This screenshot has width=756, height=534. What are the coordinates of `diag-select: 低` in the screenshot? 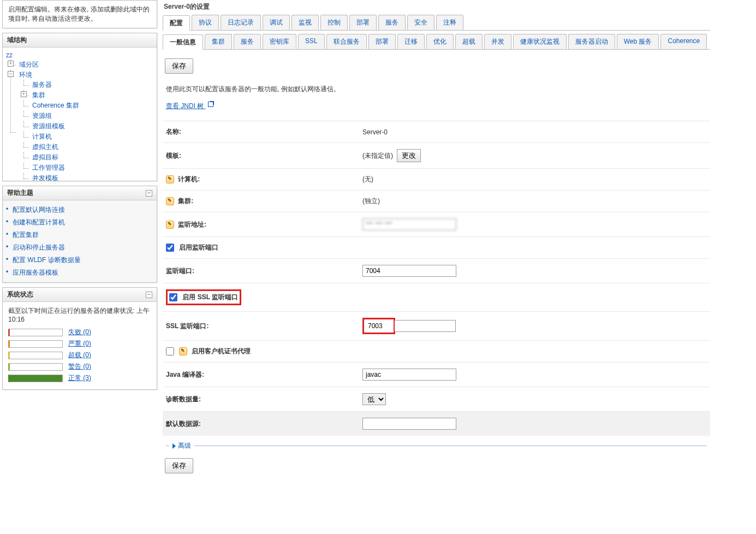 It's located at (374, 399).